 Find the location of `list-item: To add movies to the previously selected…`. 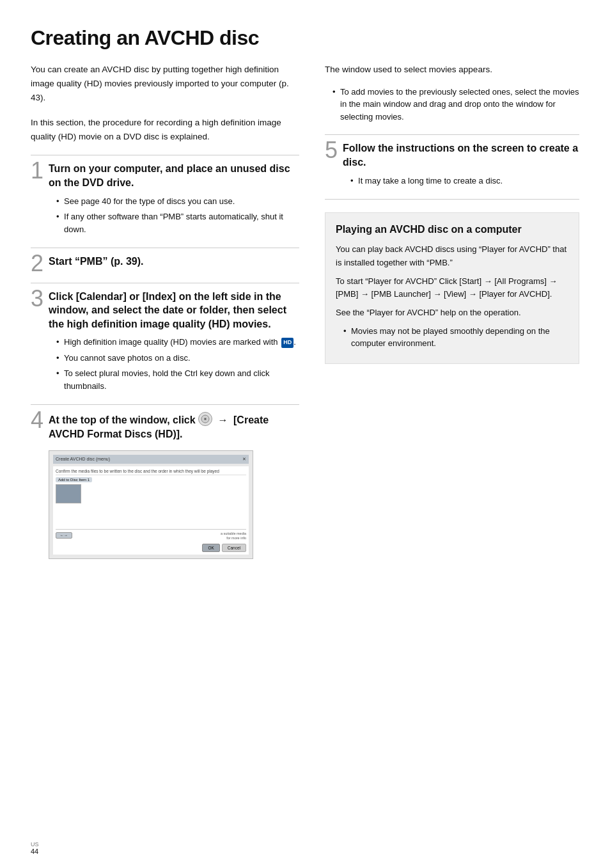

list-item: To add movies to the previously selected… is located at coordinates (456, 105).